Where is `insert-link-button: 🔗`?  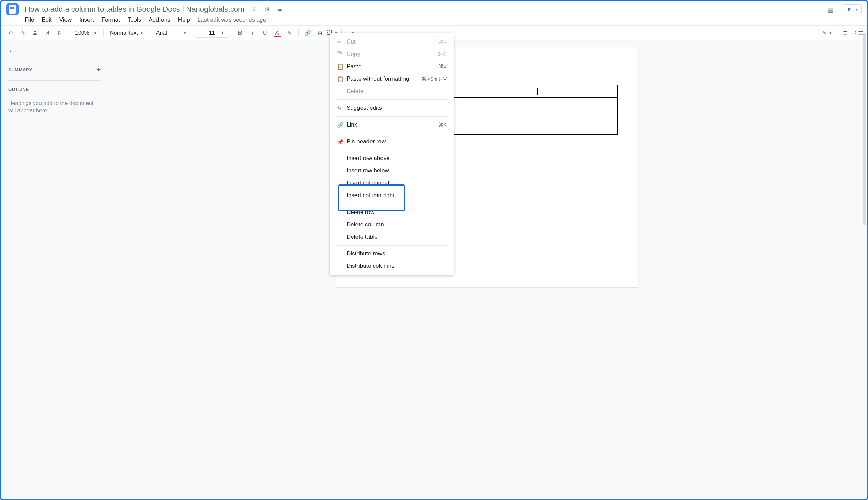 insert-link-button: 🔗 is located at coordinates (308, 33).